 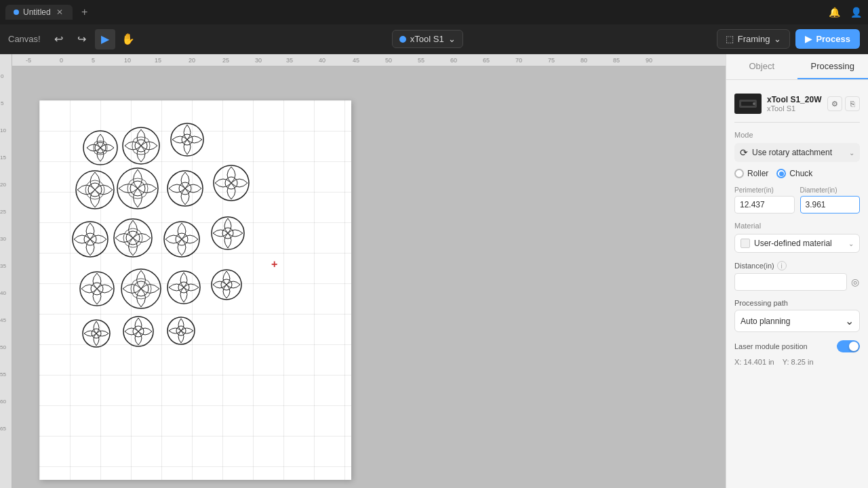 What do you see at coordinates (128, 39) in the screenshot?
I see `hand-tool-button: ✋` at bounding box center [128, 39].